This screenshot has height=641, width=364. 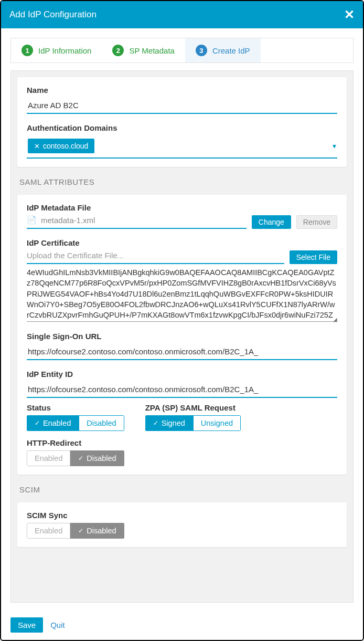 I want to click on name-label: Name, so click(x=182, y=90).